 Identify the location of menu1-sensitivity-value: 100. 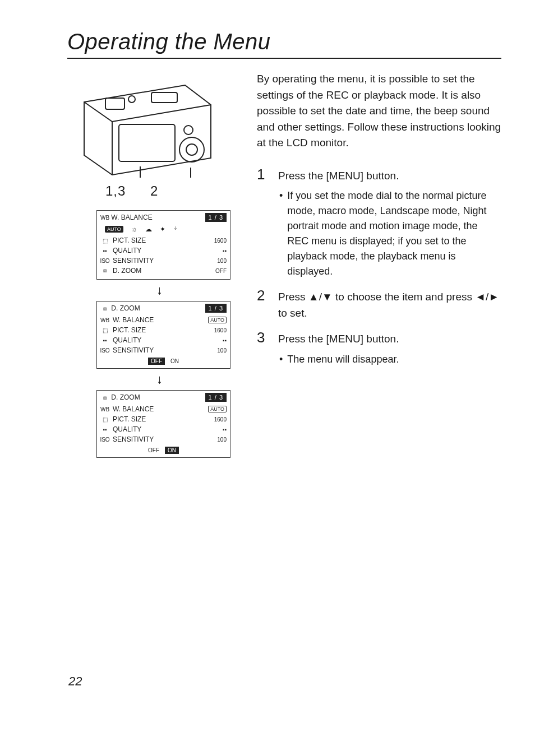
(222, 261).